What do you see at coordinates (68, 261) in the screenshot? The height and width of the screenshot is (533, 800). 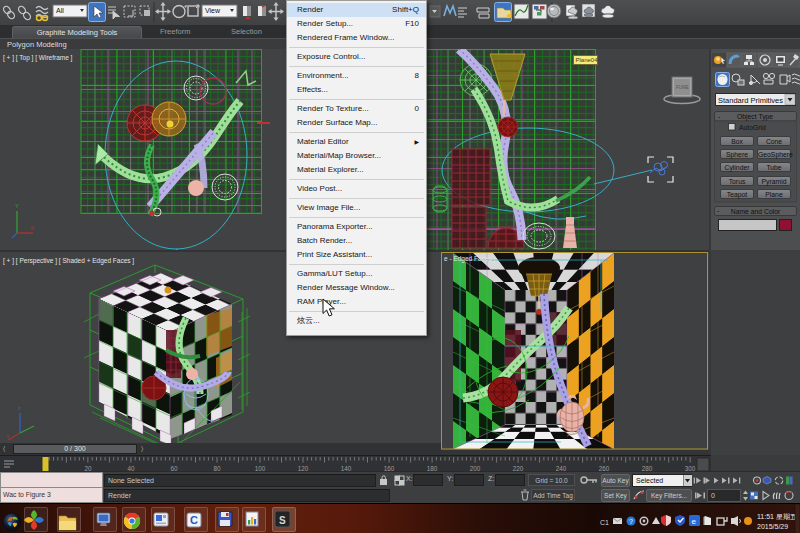 I see `svg-text:[ + ] [ Perspective ] [ Shaded: [ + ] [ Perspective ] [ Shaded + Edged F…` at bounding box center [68, 261].